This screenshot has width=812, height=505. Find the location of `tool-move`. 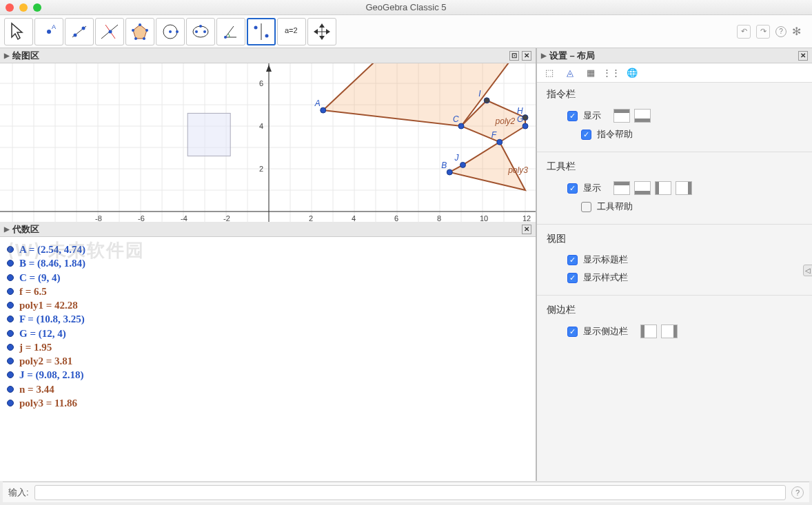

tool-move is located at coordinates (19, 32).